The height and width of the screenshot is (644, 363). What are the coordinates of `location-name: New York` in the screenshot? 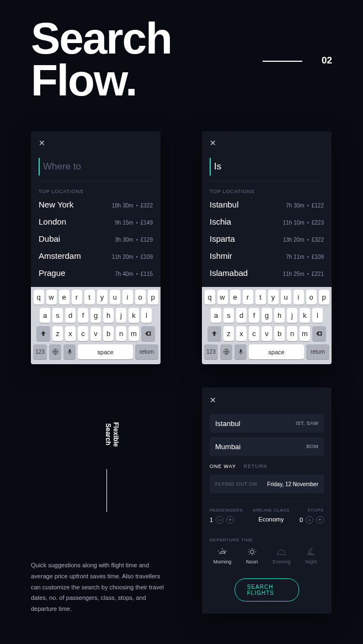 It's located at (56, 204).